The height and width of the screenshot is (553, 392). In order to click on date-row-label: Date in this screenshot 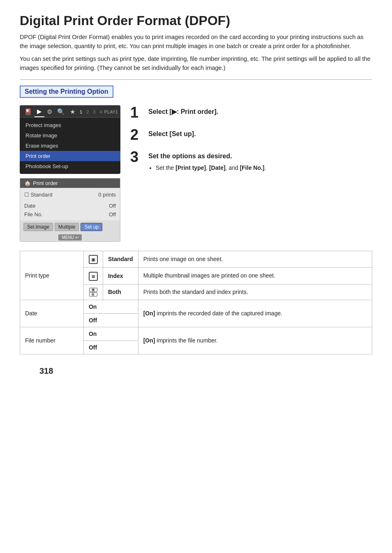, I will do `click(52, 313)`.